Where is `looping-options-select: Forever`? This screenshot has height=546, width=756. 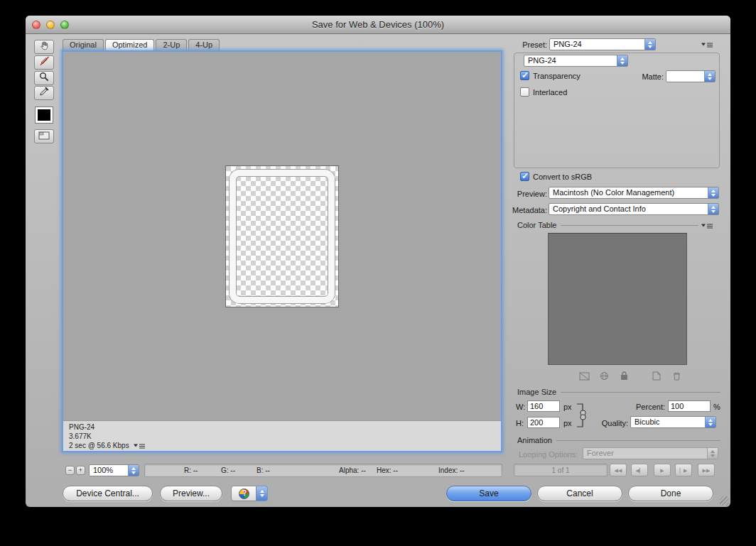 looping-options-select: Forever is located at coordinates (651, 453).